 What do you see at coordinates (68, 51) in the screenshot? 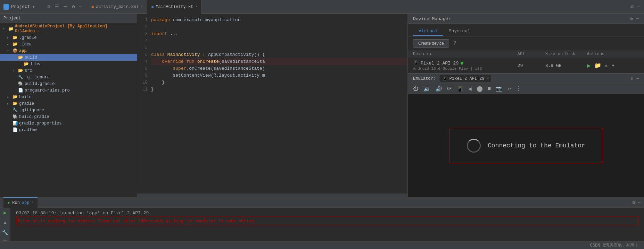
I see `tree-item-app: ▾ 📦 app` at bounding box center [68, 51].